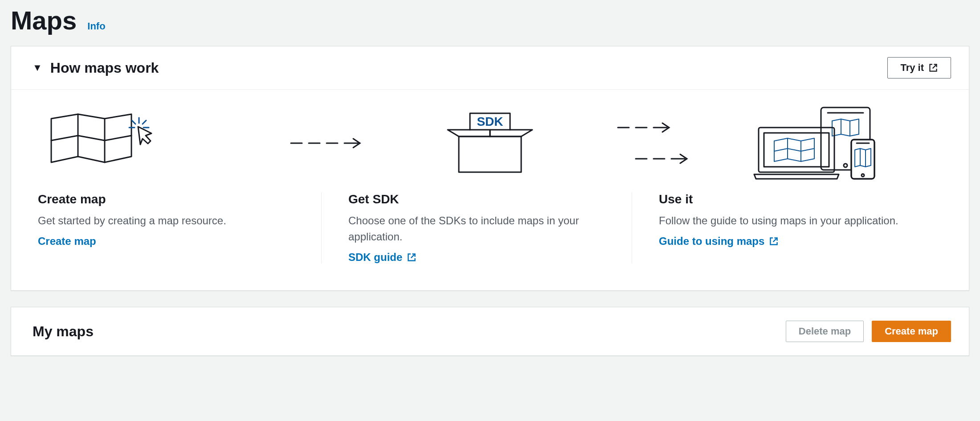 The height and width of the screenshot is (421, 980). I want to click on step-desc: Follow the guide to using maps in your a…, so click(787, 221).